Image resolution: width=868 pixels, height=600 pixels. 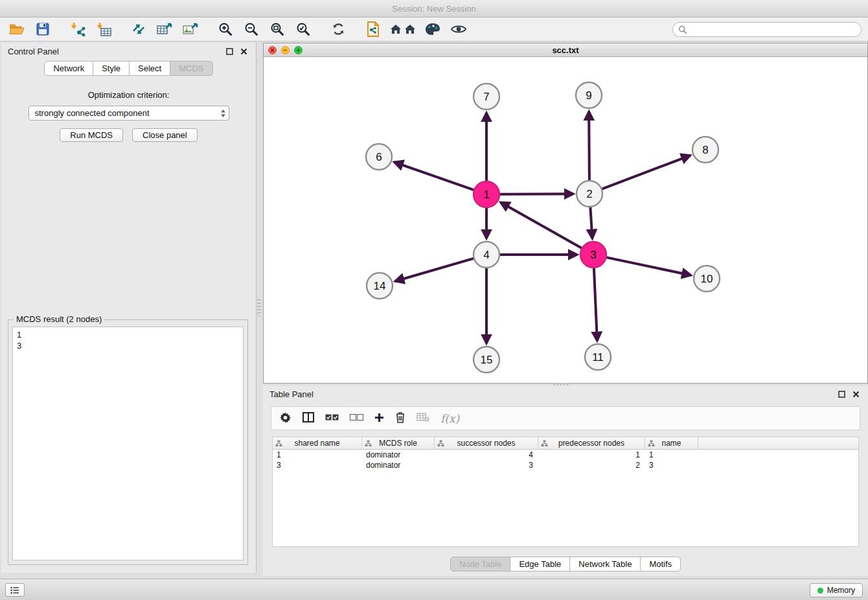 I want to click on network-window-titlebar: scc.txt, so click(x=565, y=51).